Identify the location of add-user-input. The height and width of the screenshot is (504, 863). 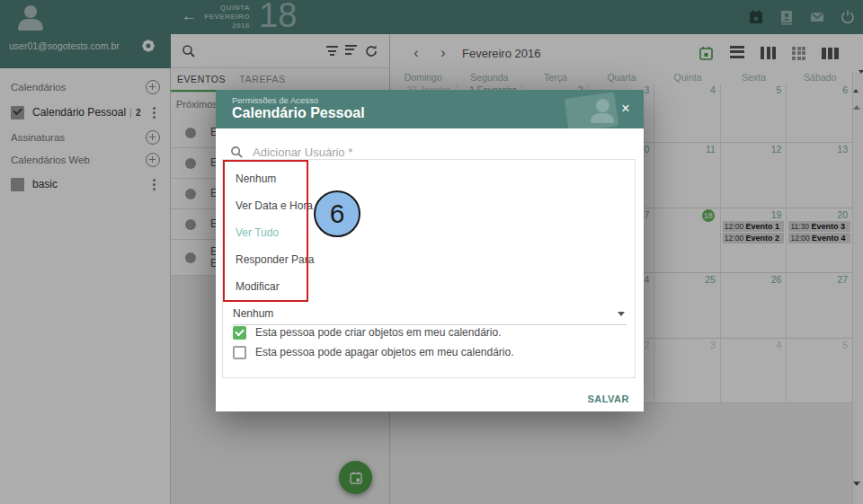
(439, 153).